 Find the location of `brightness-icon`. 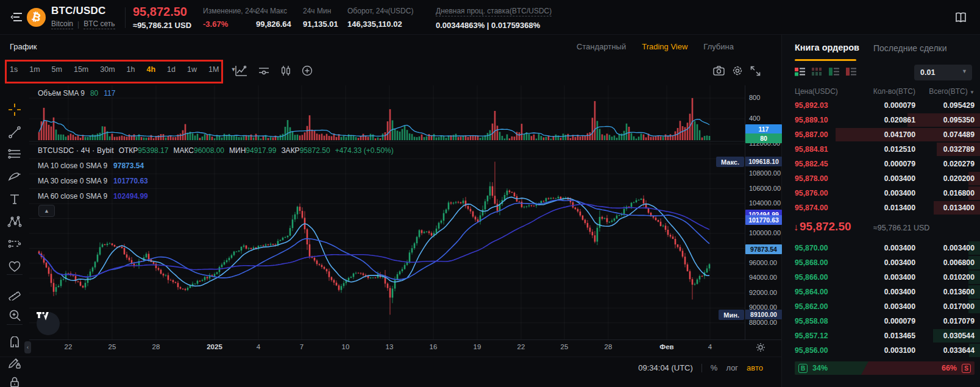

brightness-icon is located at coordinates (761, 349).